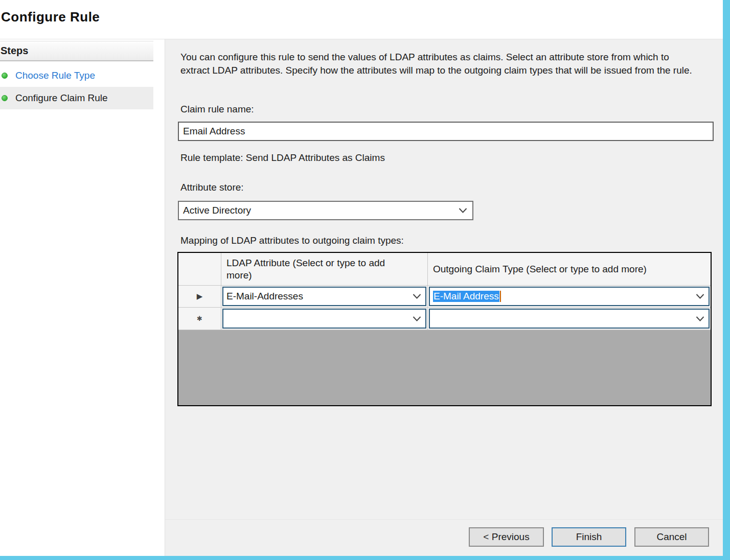  What do you see at coordinates (283, 158) in the screenshot?
I see `rule-template-text: Rule template: Send LDAP Attributes as C…` at bounding box center [283, 158].